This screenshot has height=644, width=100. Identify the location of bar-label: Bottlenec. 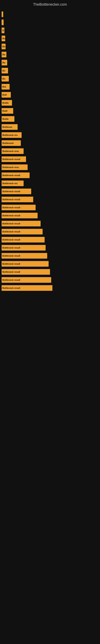
(7, 127).